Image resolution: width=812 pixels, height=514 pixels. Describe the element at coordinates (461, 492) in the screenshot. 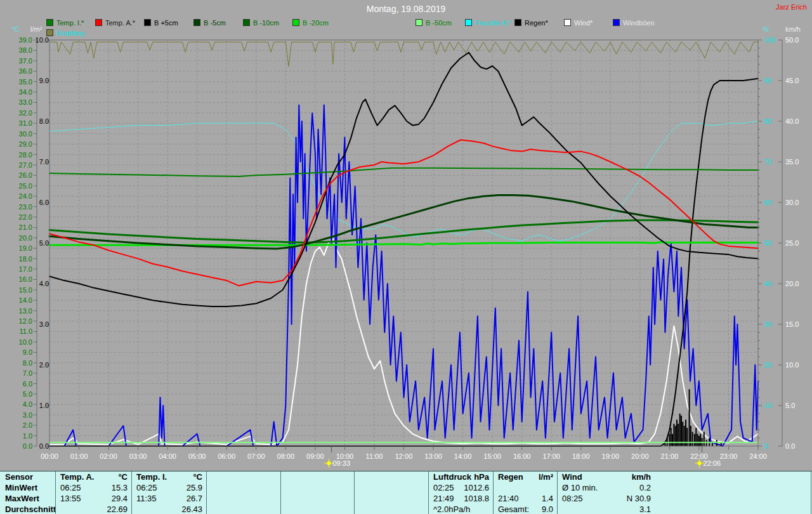

I see `table-col-luftdruck: LuftdruckhPa02:251012.621:491018.8^2.0hP…` at that location.